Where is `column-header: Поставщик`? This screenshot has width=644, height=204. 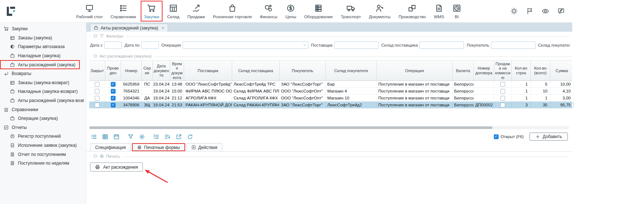 column-header: Поставщик is located at coordinates (208, 71).